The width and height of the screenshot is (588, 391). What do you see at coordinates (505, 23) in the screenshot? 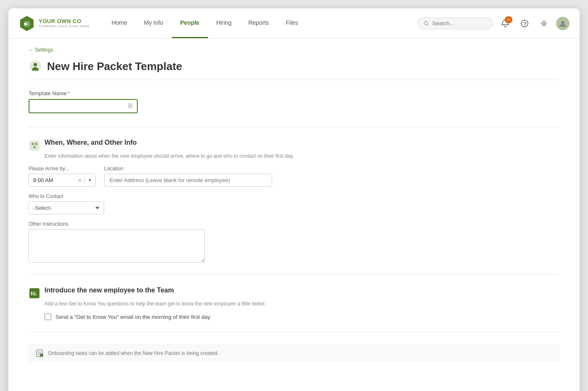
I see `notifications-button: 29` at bounding box center [505, 23].